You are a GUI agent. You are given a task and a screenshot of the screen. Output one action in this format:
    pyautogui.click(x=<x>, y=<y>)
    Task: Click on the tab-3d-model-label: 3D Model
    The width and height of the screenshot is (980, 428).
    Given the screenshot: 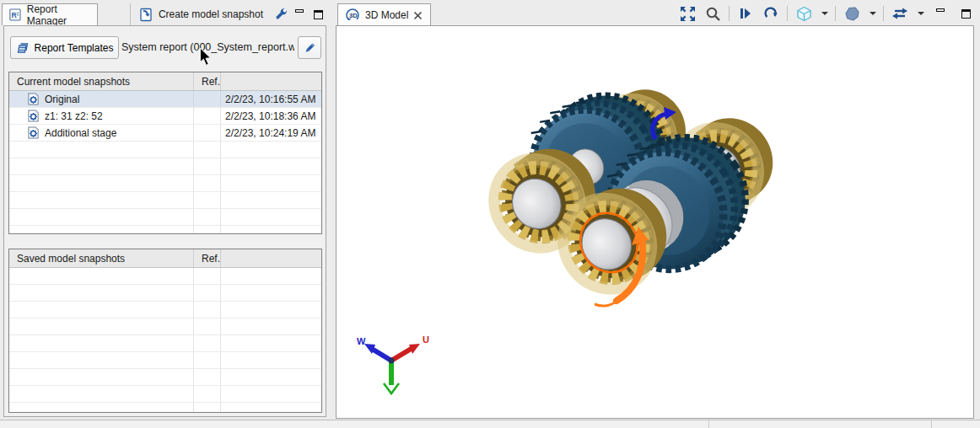 What is the action you would take?
    pyautogui.click(x=386, y=15)
    